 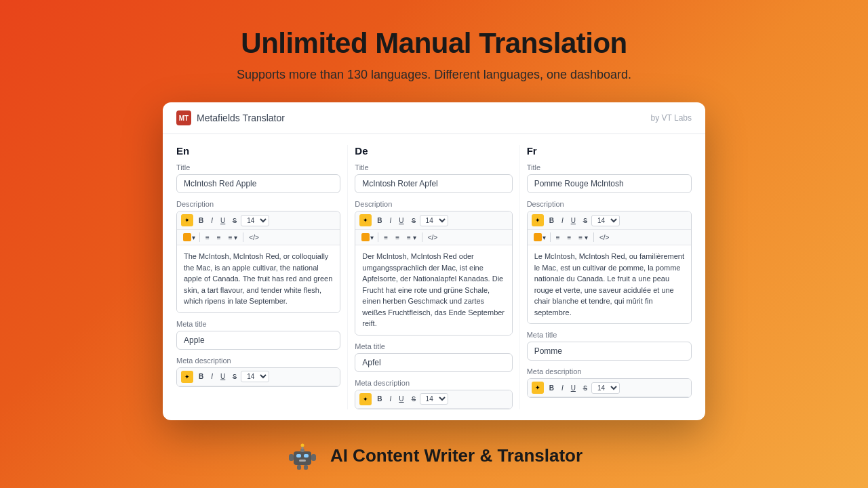 What do you see at coordinates (609, 388) in the screenshot?
I see `meta-editor-toolbar-fr: ✦ B I U S̶ 14` at bounding box center [609, 388].